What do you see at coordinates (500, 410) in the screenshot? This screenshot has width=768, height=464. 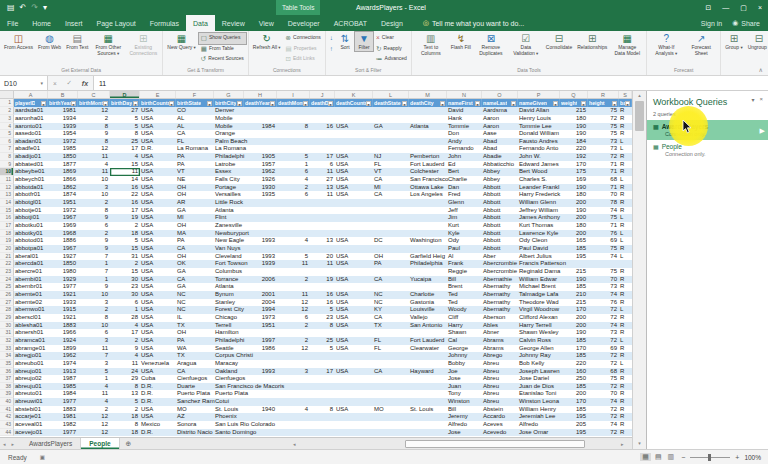 I see `cell-O41: Abstein` at bounding box center [500, 410].